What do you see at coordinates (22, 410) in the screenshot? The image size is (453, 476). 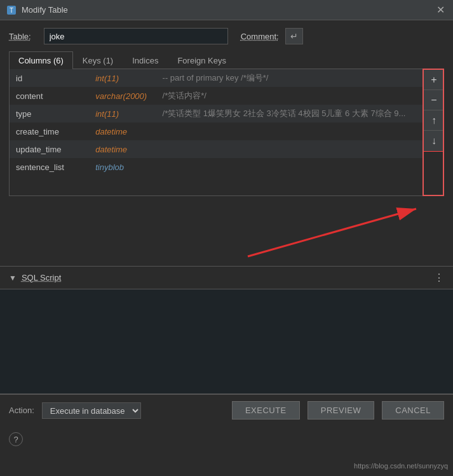 I see `action-label: Action:` at bounding box center [22, 410].